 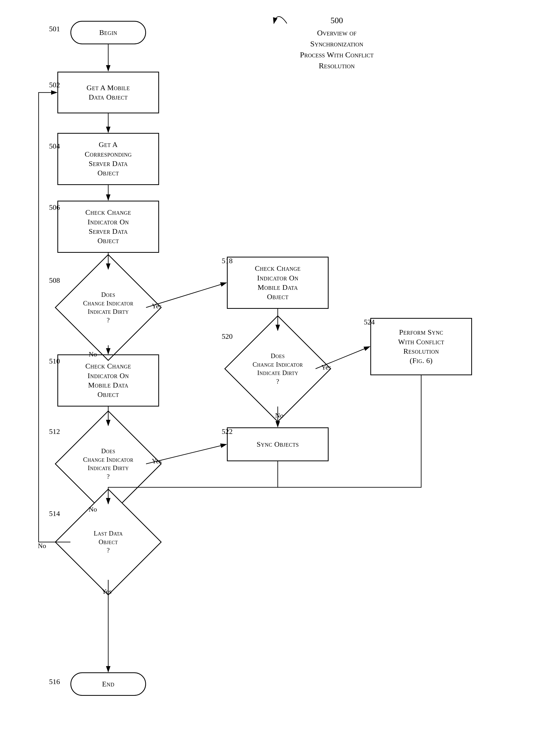 I want to click on label-516: 516, so click(x=55, y=682).